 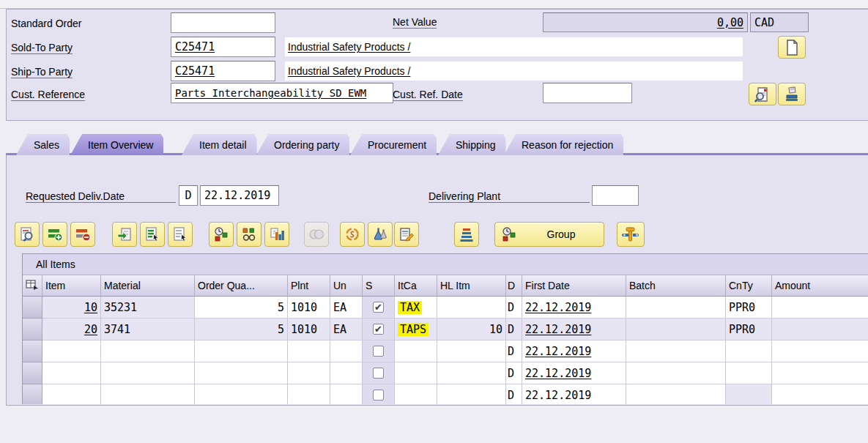 What do you see at coordinates (152, 234) in the screenshot?
I see `item-detail-button` at bounding box center [152, 234].